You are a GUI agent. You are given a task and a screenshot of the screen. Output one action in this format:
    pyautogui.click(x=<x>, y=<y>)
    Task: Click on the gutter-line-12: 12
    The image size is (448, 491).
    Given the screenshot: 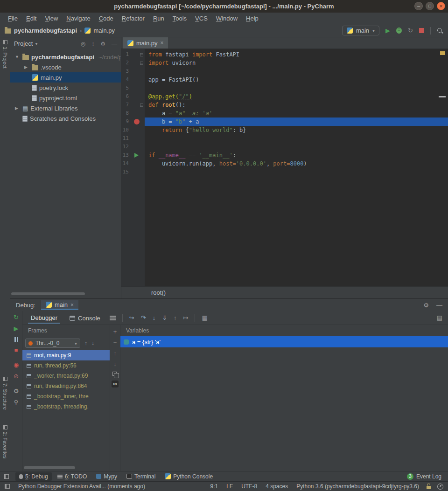 What is the action you would take?
    pyautogui.click(x=133, y=147)
    